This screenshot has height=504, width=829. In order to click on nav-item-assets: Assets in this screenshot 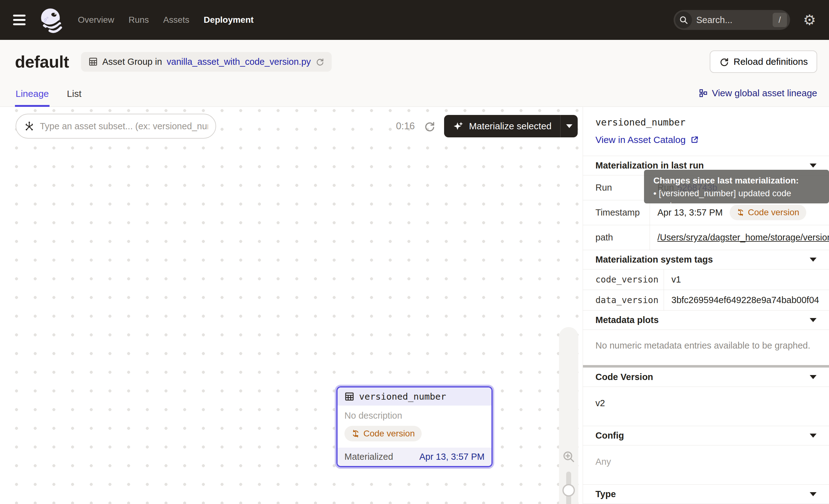, I will do `click(176, 20)`.